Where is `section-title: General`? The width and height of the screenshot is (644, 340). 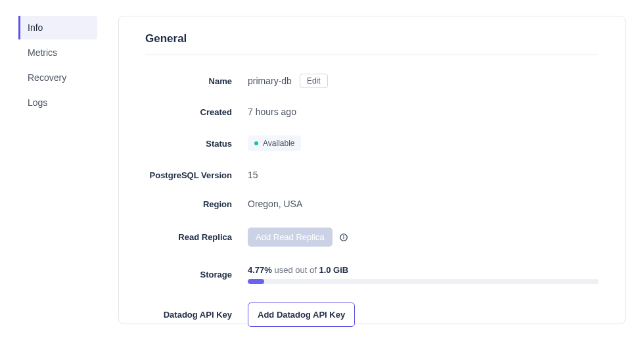
section-title: General is located at coordinates (372, 39).